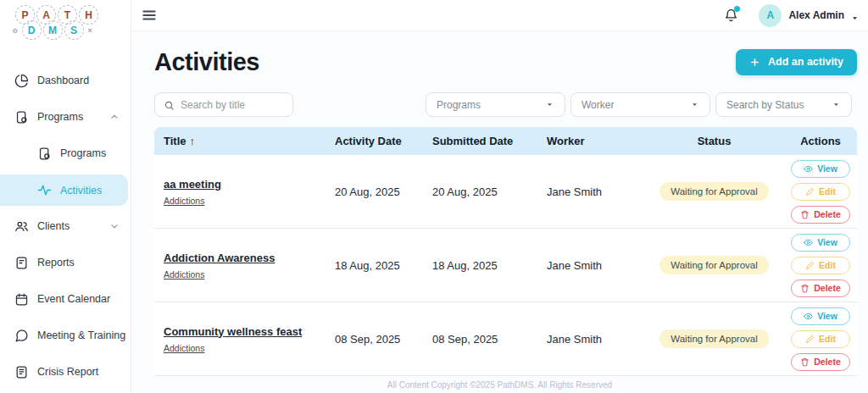  Describe the element at coordinates (81, 191) in the screenshot. I see `sidebar-item-label: Activities` at that location.